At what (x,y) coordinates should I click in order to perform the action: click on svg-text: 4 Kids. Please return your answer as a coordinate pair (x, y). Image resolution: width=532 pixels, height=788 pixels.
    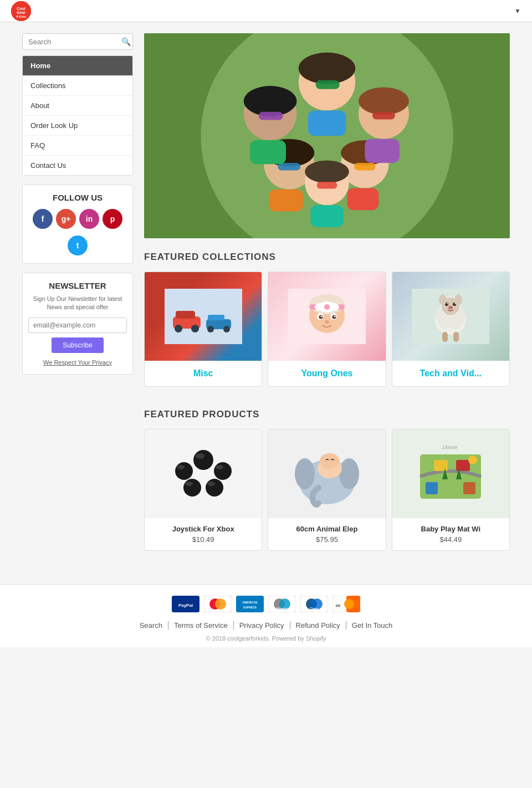
    Looking at the image, I should click on (21, 17).